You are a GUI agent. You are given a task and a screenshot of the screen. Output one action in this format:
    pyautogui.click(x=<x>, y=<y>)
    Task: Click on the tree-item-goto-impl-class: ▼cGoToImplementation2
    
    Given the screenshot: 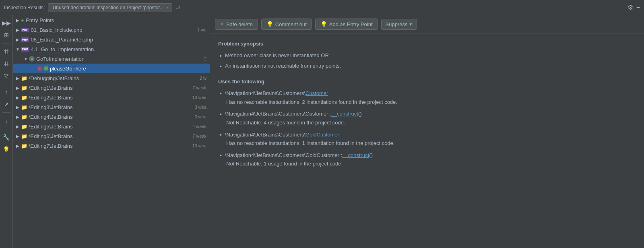 What is the action you would take?
    pyautogui.click(x=111, y=59)
    